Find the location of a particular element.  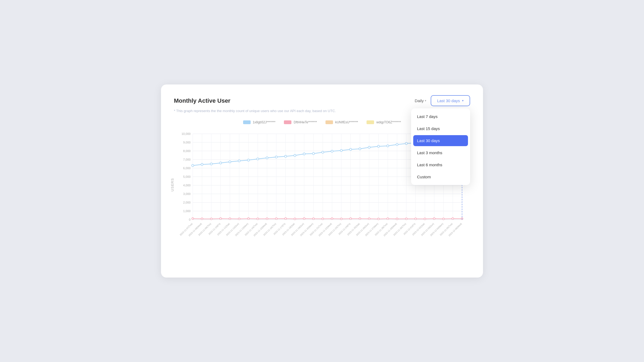

date-range-chevron-icon: ▾ is located at coordinates (463, 101).